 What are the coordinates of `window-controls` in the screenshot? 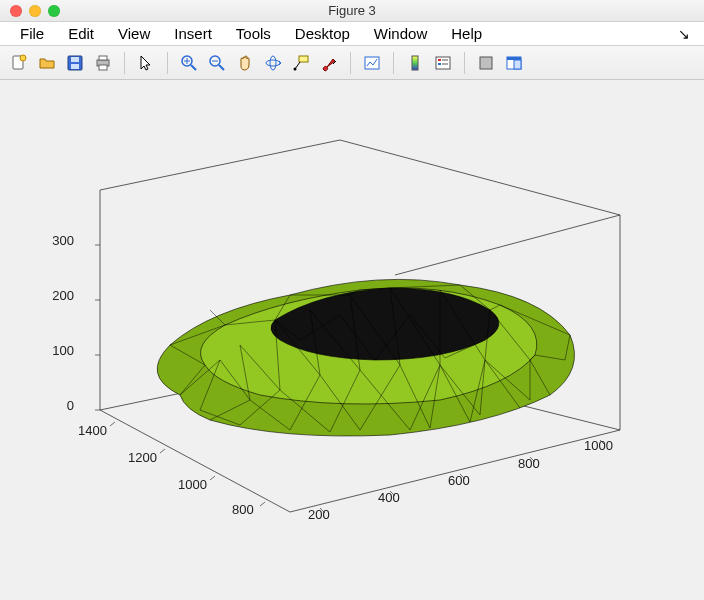 It's located at (30, 11).